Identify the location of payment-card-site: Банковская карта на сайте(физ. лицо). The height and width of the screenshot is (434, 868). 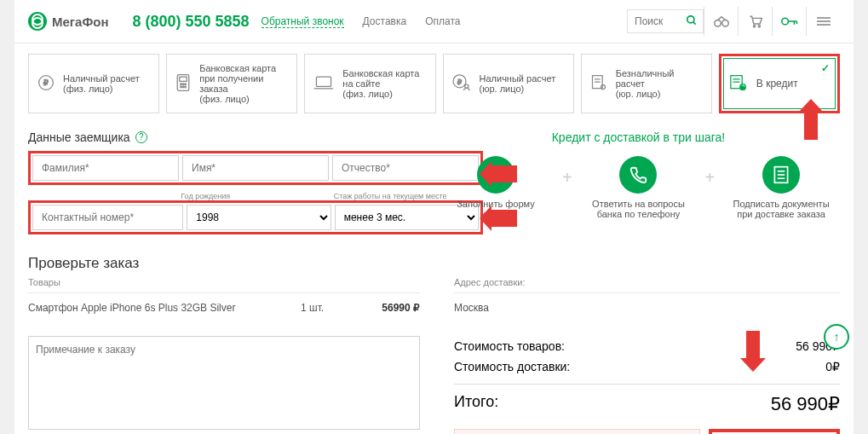
(370, 84).